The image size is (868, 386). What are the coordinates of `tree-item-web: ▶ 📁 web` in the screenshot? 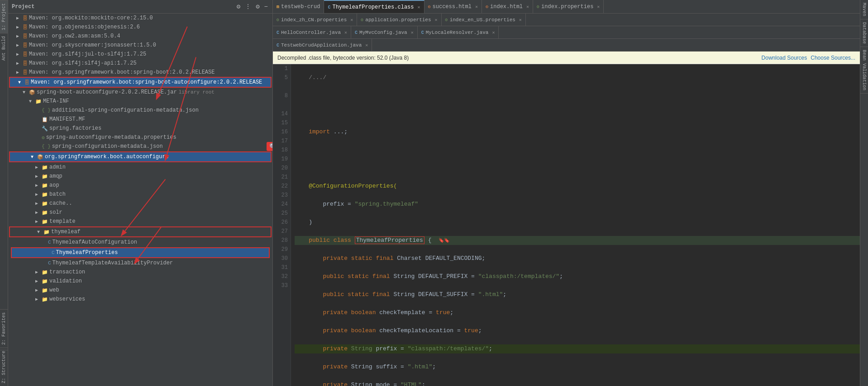 It's located at (140, 290).